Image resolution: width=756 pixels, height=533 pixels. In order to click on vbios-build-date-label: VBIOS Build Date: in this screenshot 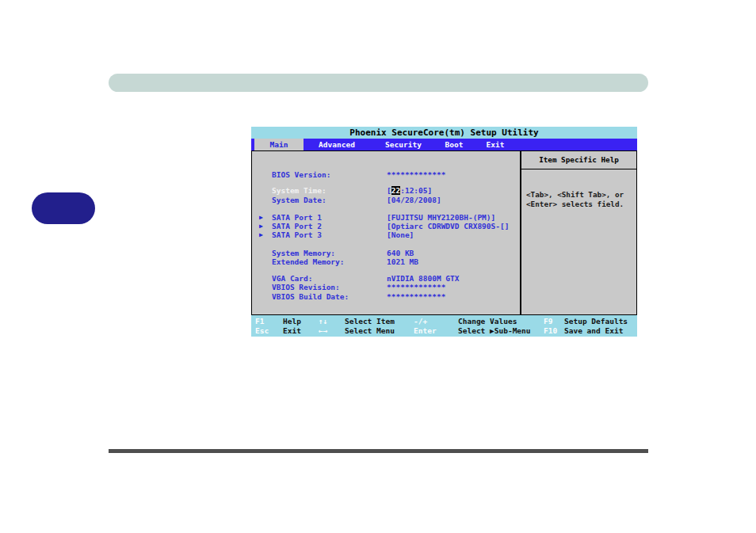, I will do `click(311, 296)`.